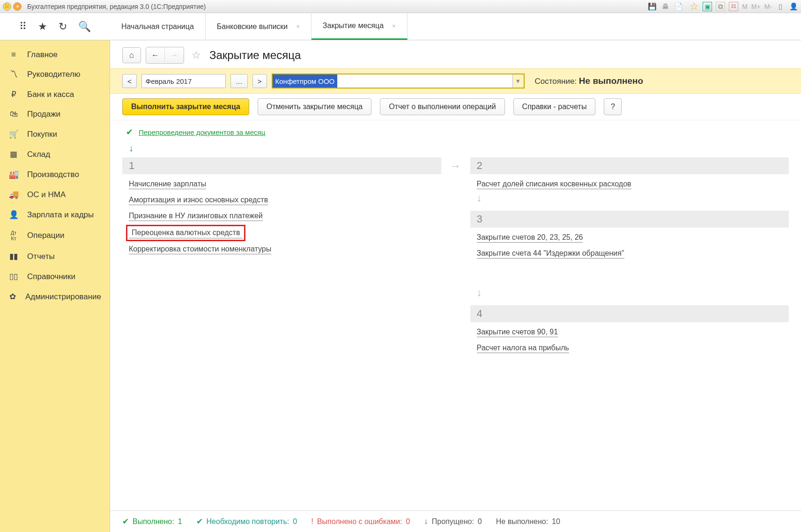 The width and height of the screenshot is (801, 532). Describe the element at coordinates (156, 55) in the screenshot. I see `back-button: ←` at that location.